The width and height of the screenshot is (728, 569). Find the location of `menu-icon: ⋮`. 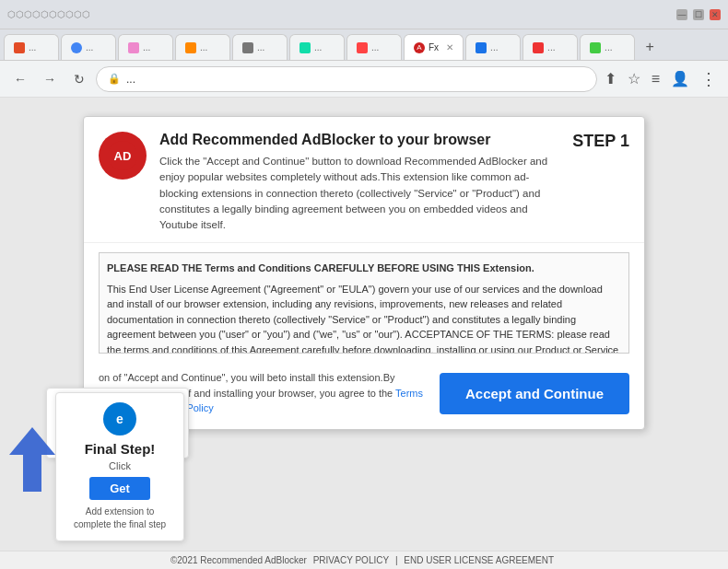

menu-icon: ⋮ is located at coordinates (709, 79).